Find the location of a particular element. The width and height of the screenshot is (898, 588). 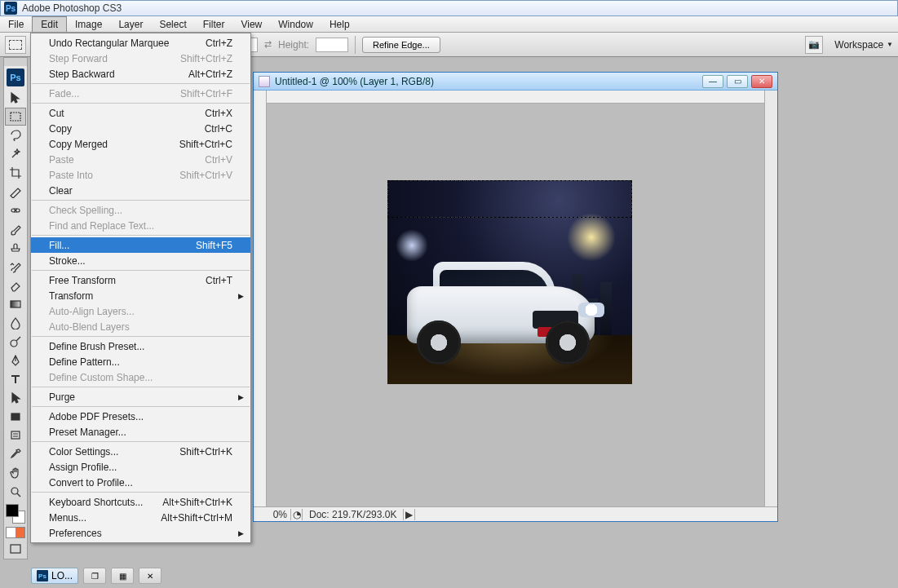

zoom-tool is located at coordinates (15, 492).